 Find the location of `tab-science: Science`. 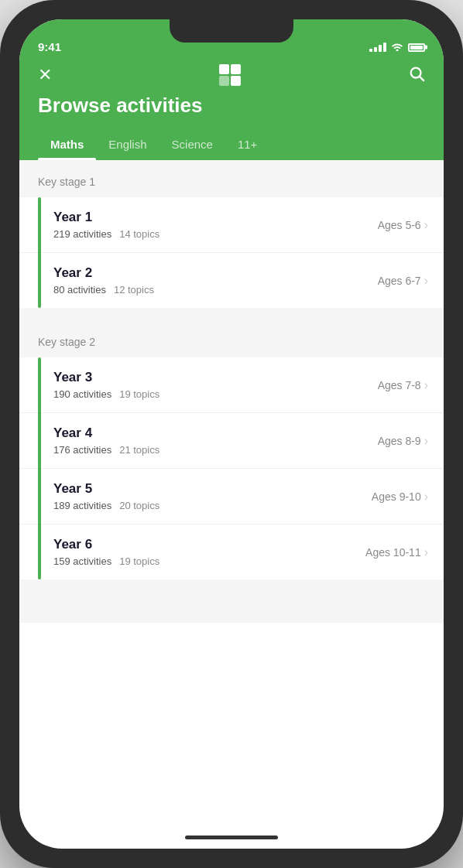

tab-science: Science is located at coordinates (192, 145).